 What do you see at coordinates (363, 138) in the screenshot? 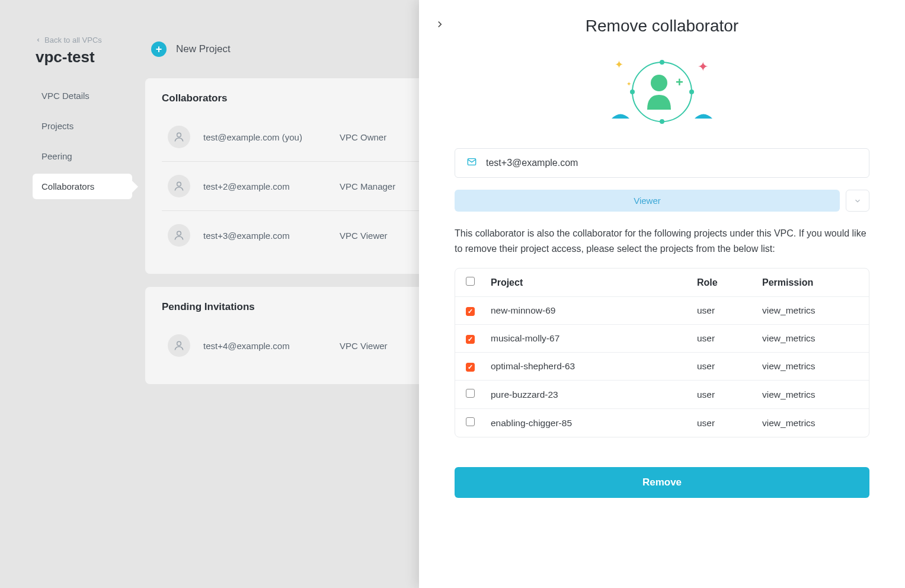
I see `collaborator-role: VPC Owner` at bounding box center [363, 138].